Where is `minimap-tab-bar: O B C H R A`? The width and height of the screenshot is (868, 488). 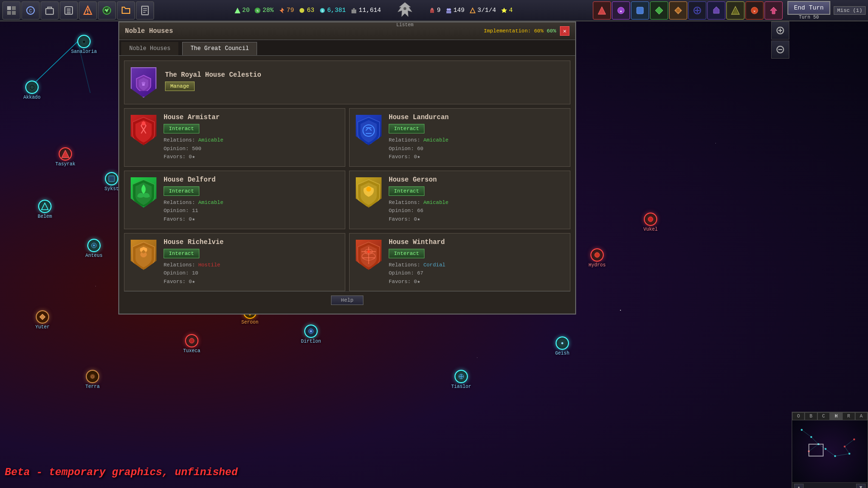
minimap-tab-bar: O B C H R A is located at coordinates (830, 417).